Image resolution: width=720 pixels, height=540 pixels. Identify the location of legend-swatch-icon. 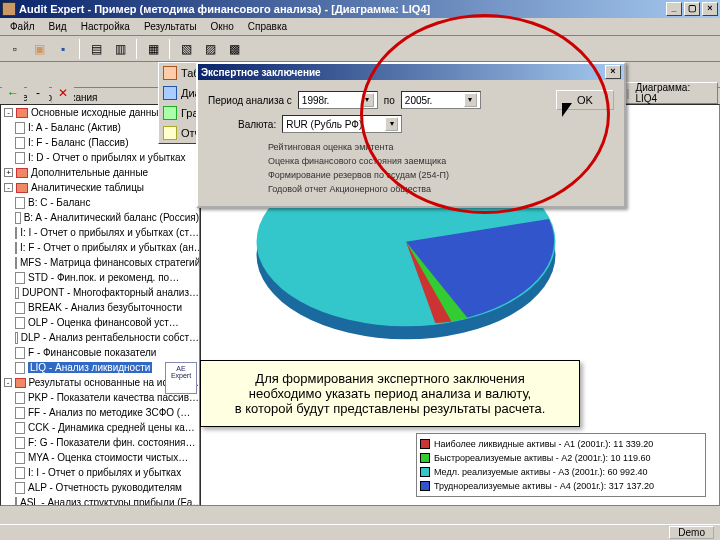
(425, 486).